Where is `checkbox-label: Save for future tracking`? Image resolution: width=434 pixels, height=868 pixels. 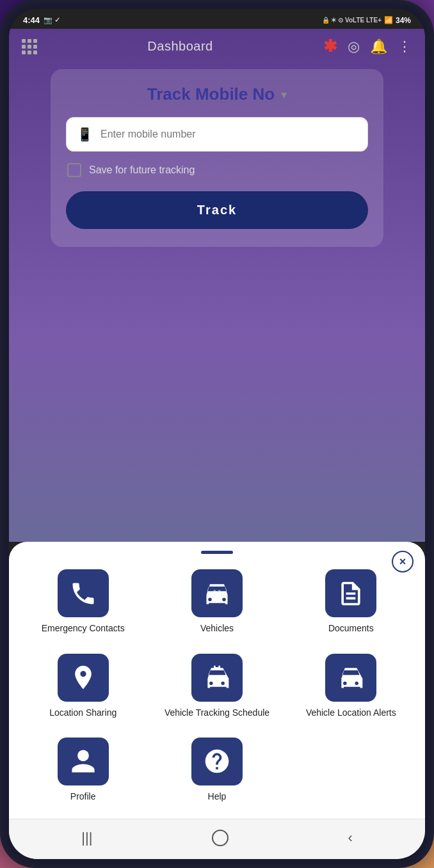
checkbox-label: Save for future tracking is located at coordinates (142, 170).